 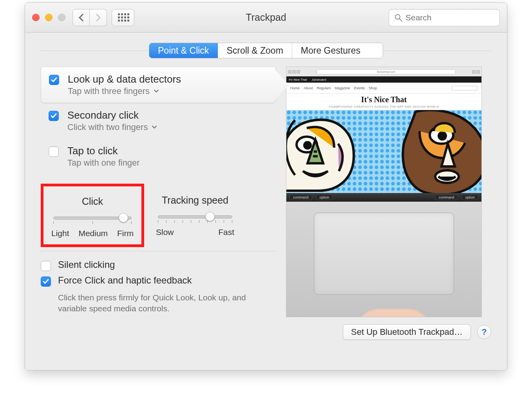 What do you see at coordinates (54, 80) in the screenshot?
I see `lookup-checkbox` at bounding box center [54, 80].